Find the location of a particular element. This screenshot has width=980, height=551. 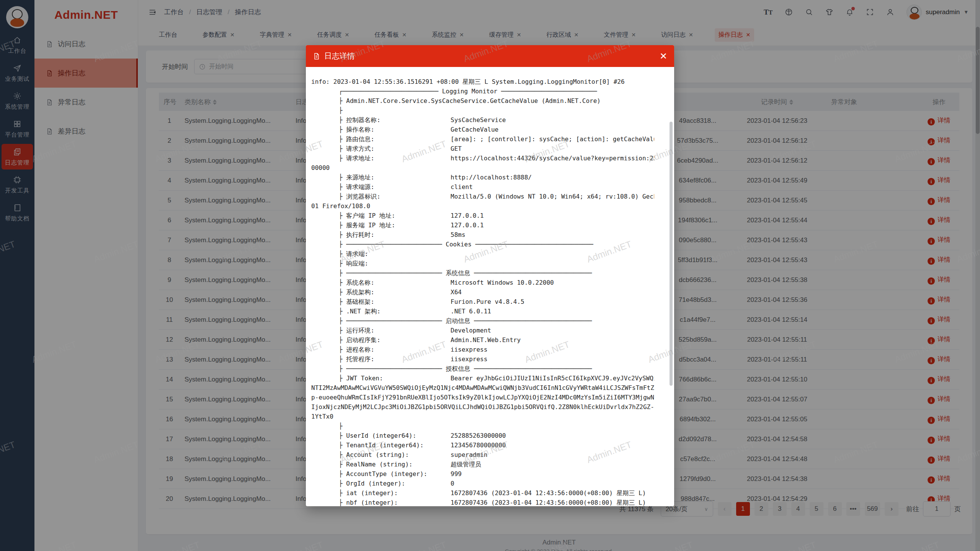

modal-title: 日志详情 is located at coordinates (340, 56).